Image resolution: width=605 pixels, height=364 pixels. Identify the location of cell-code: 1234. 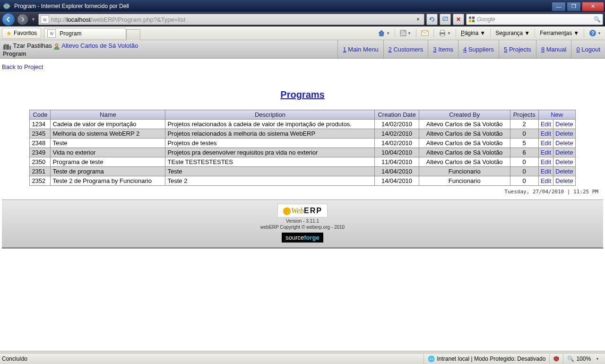
(40, 124).